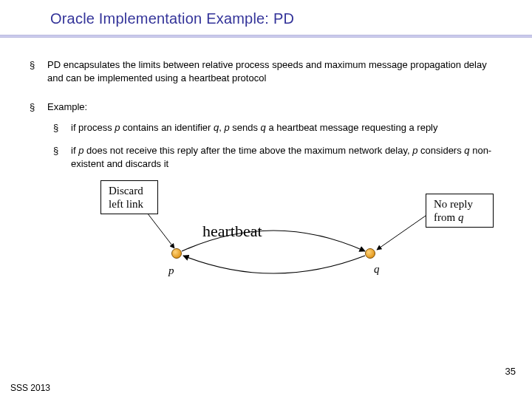  I want to click on page-number: 35, so click(511, 371).